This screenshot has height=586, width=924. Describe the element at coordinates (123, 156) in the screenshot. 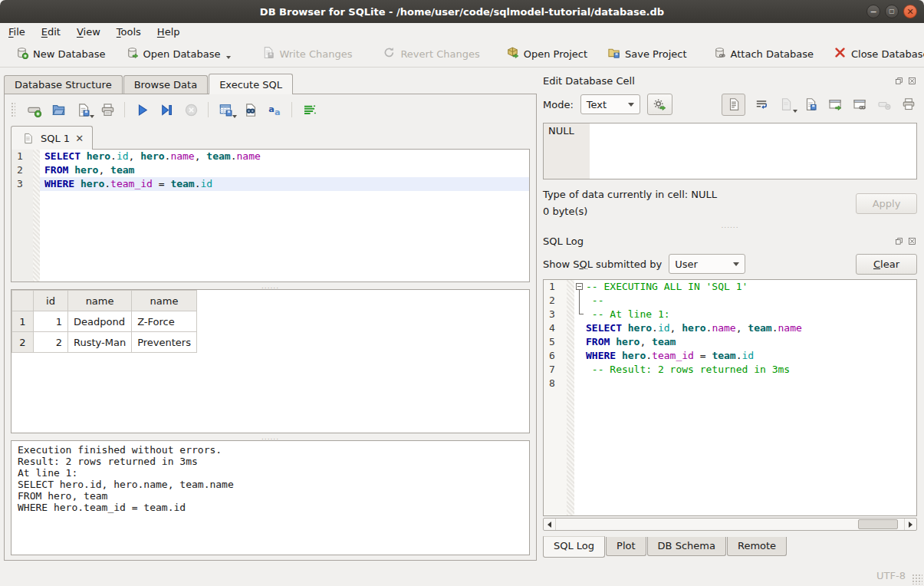

I see `code-token: id` at that location.